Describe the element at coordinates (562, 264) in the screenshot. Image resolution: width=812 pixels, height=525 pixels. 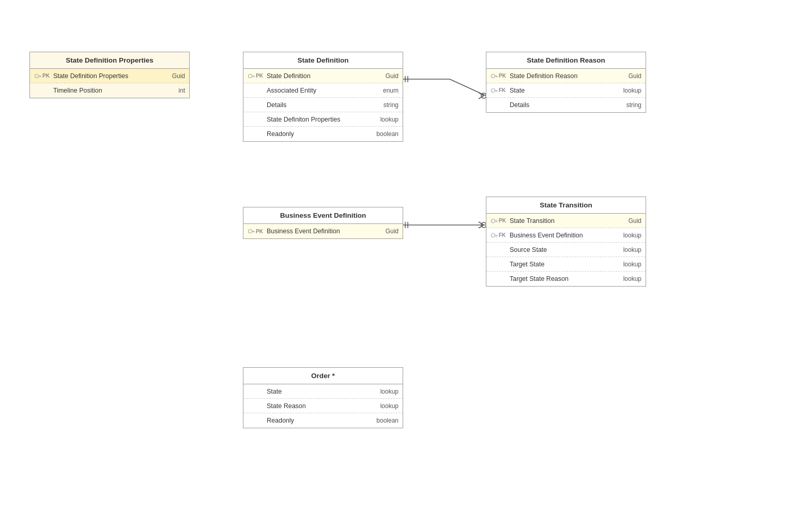
I see `row-name: Target State` at that location.